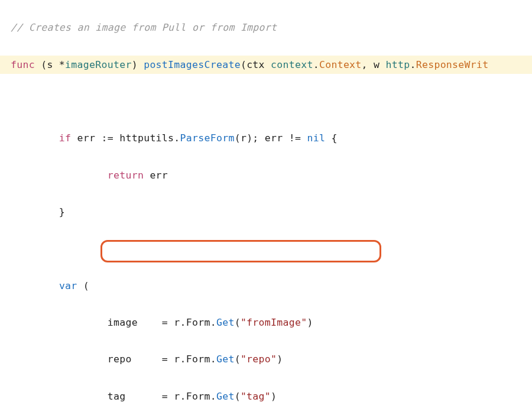  I want to click on code-line: var (, so click(266, 286).